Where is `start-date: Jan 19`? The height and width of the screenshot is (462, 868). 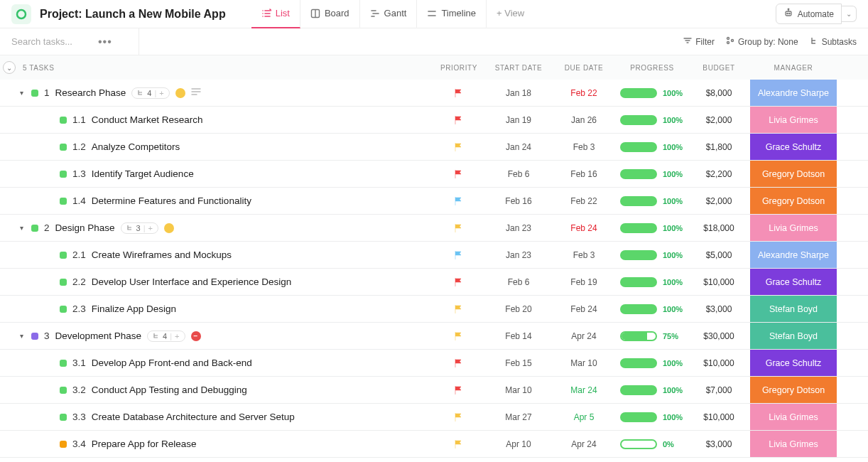
start-date: Jan 19 is located at coordinates (519, 120).